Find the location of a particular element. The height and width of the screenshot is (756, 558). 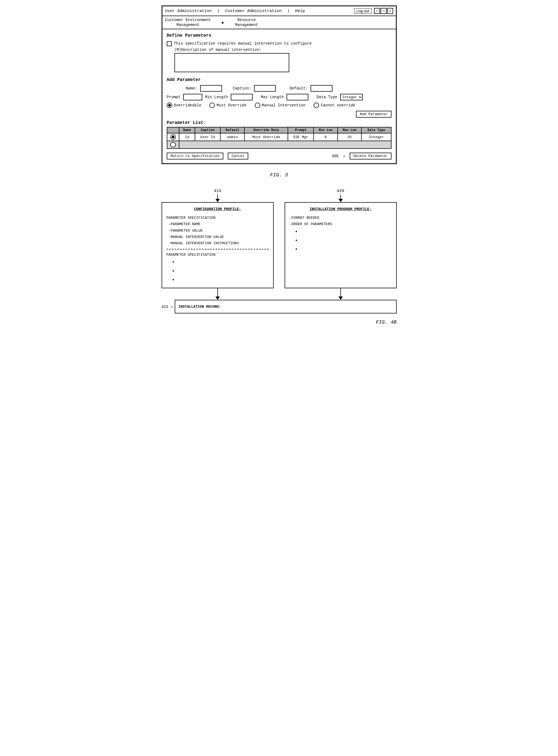

menu-resource-mgmt: Resource Management is located at coordinates (247, 22).